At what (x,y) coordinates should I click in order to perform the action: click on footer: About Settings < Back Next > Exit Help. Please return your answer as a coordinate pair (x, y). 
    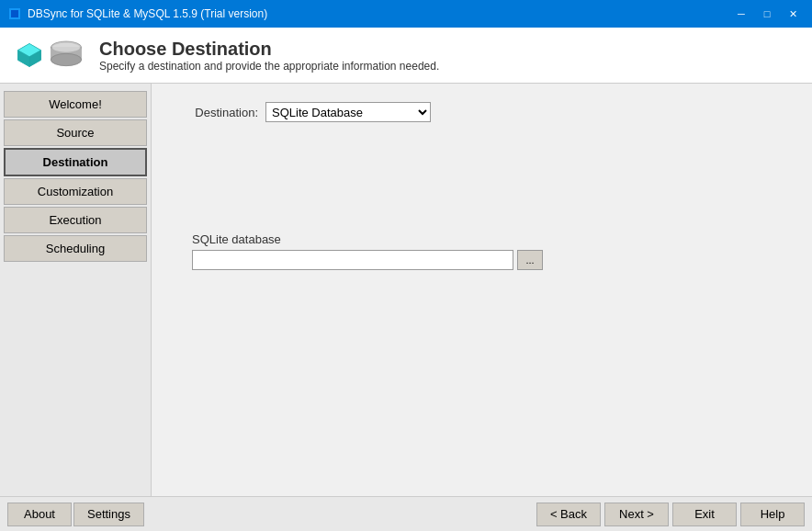
    Looking at the image, I should click on (406, 514).